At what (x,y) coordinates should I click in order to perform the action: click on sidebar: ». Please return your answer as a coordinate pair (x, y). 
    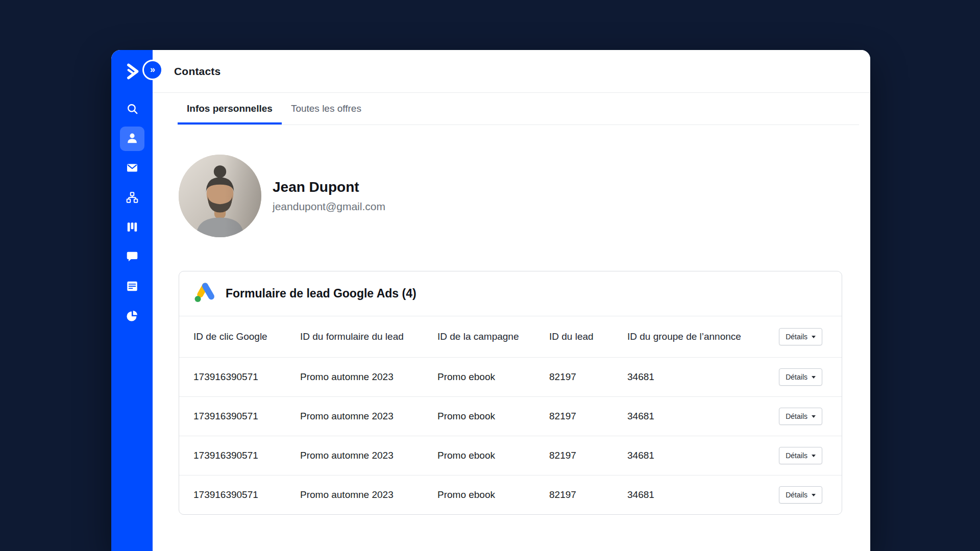
    Looking at the image, I should click on (132, 300).